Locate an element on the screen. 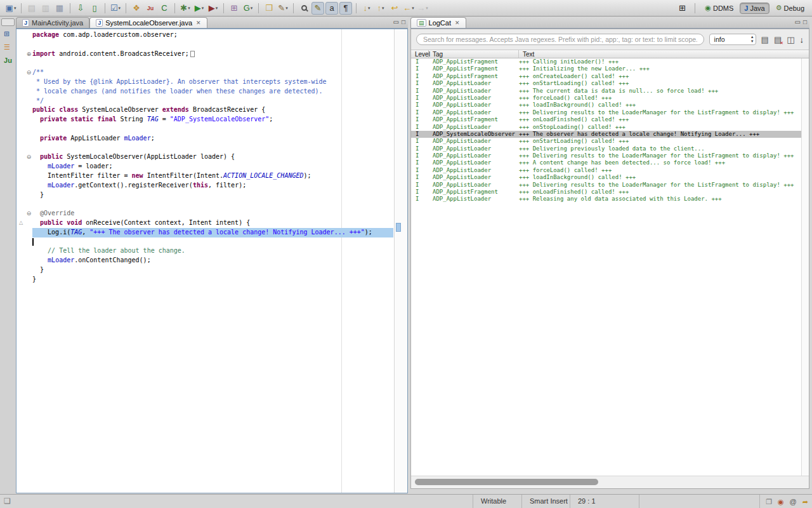 The width and height of the screenshot is (812, 508). code-line: * Used by the {@link AppListLoader}. An … is located at coordinates (212, 83).